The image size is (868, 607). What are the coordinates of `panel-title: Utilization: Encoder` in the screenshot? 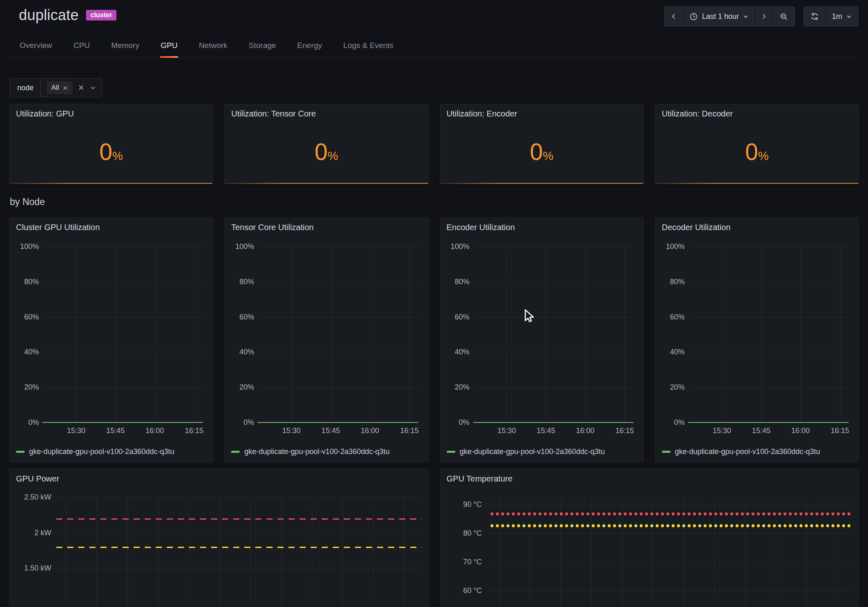 It's located at (482, 114).